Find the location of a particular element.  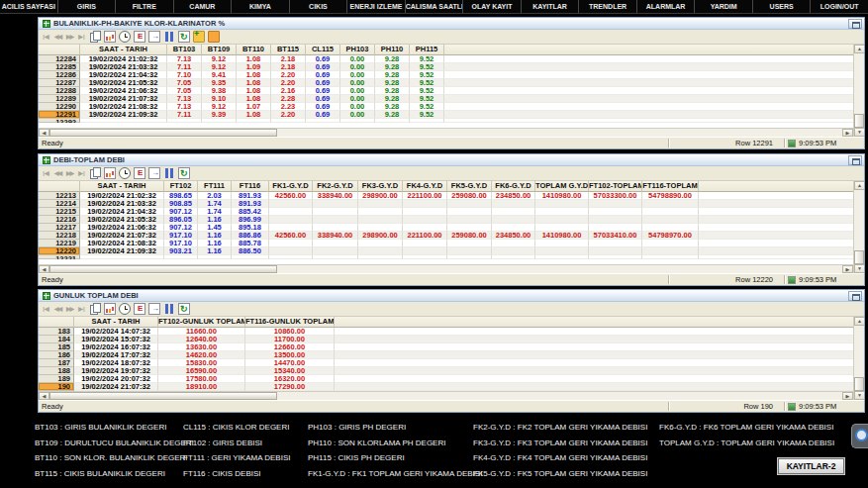

table-row: 18519/02/2024 16:07:3213630.0012660.00 is located at coordinates (445, 347).